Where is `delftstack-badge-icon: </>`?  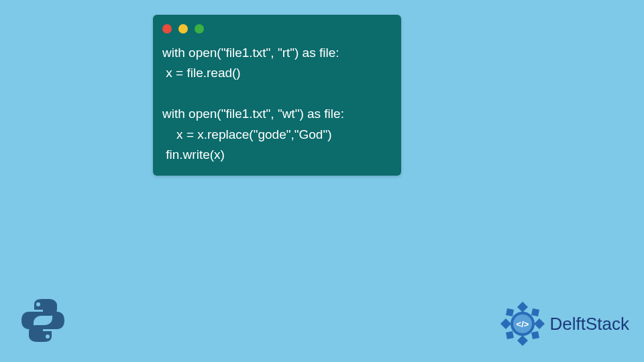 delftstack-badge-icon: </> is located at coordinates (523, 324).